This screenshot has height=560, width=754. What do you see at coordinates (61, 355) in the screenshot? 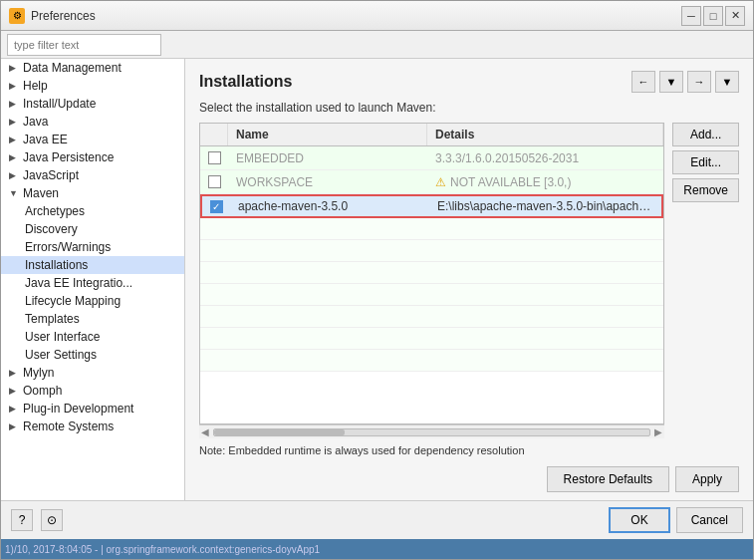
I see `sidebar-label: User Settings` at bounding box center [61, 355].